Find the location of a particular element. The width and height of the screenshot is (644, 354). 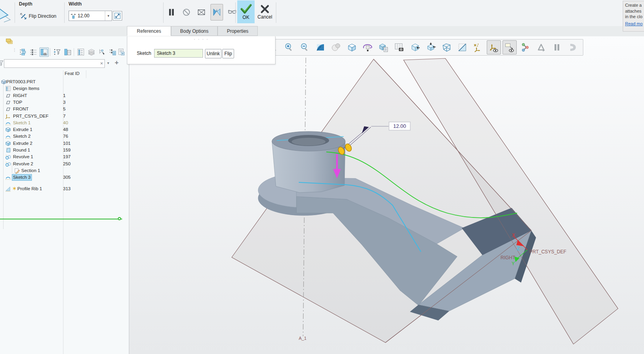

sketch-reference-value: Sketch 3 is located at coordinates (166, 53).